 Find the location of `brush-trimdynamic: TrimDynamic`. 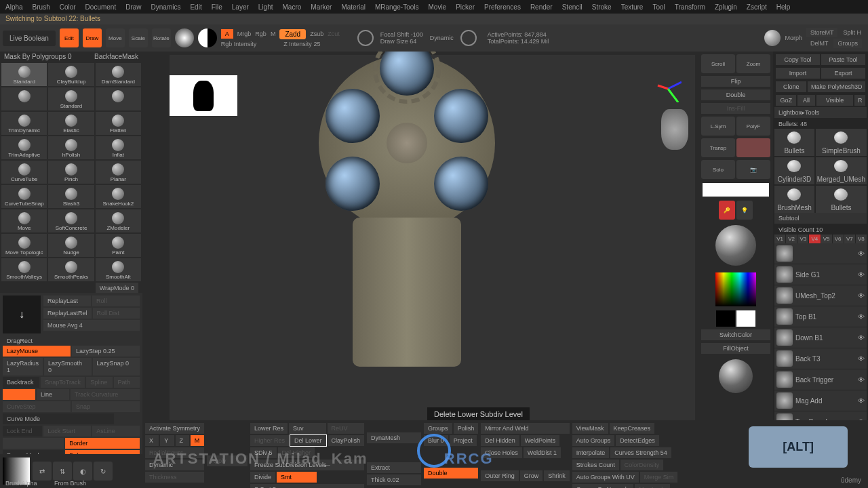

brush-trimdynamic: TrimDynamic is located at coordinates (24, 123).